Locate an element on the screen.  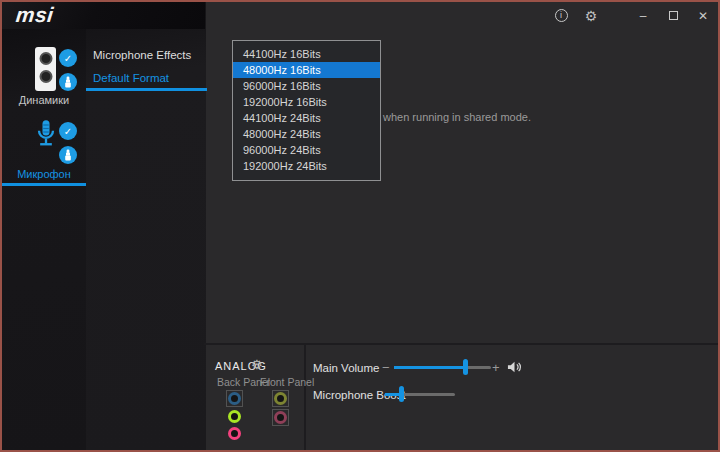
close-button: ✕ is located at coordinates (703, 16).